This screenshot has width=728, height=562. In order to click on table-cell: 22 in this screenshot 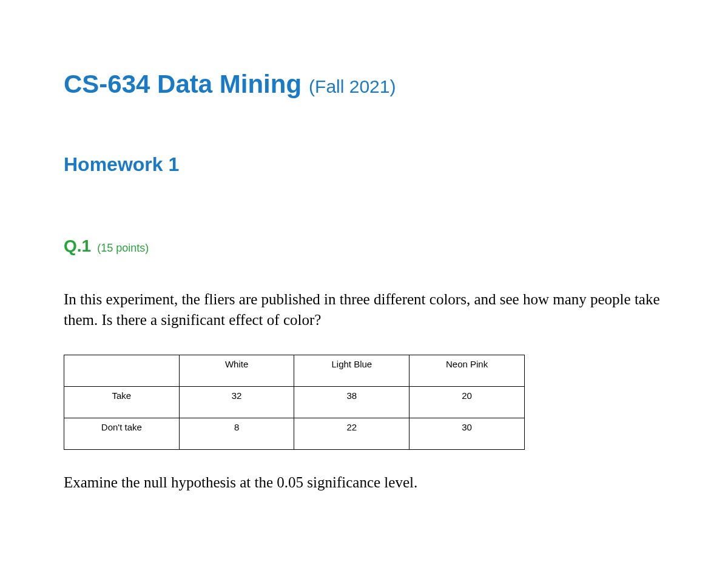, I will do `click(352, 433)`.